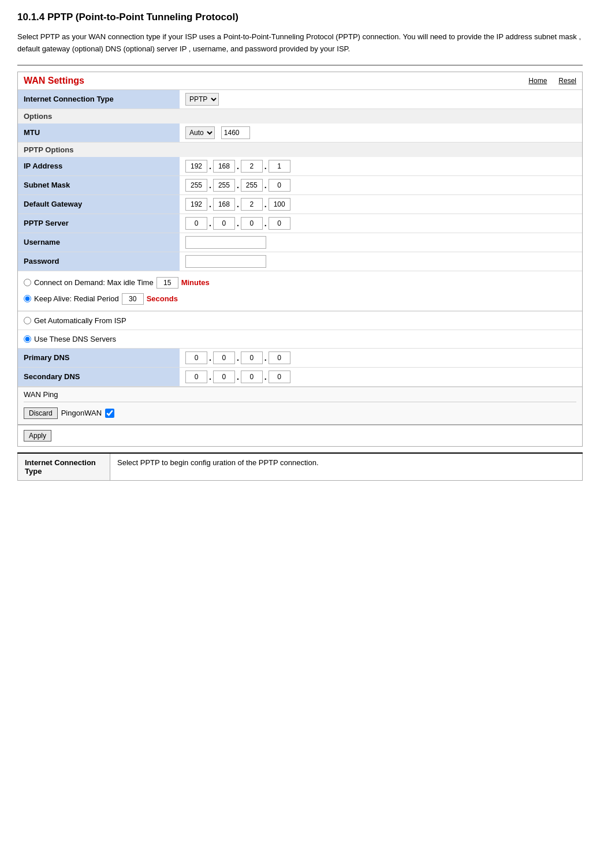 Image resolution: width=600 pixels, height=868 pixels. Describe the element at coordinates (381, 242) in the screenshot. I see `username-value-cell` at that location.